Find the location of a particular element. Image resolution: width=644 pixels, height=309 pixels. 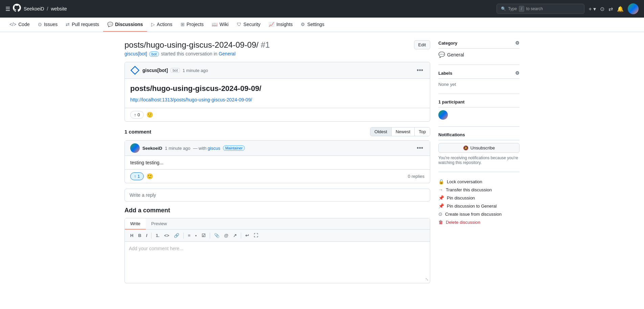

nav-security: 🛡 Security is located at coordinates (249, 25).